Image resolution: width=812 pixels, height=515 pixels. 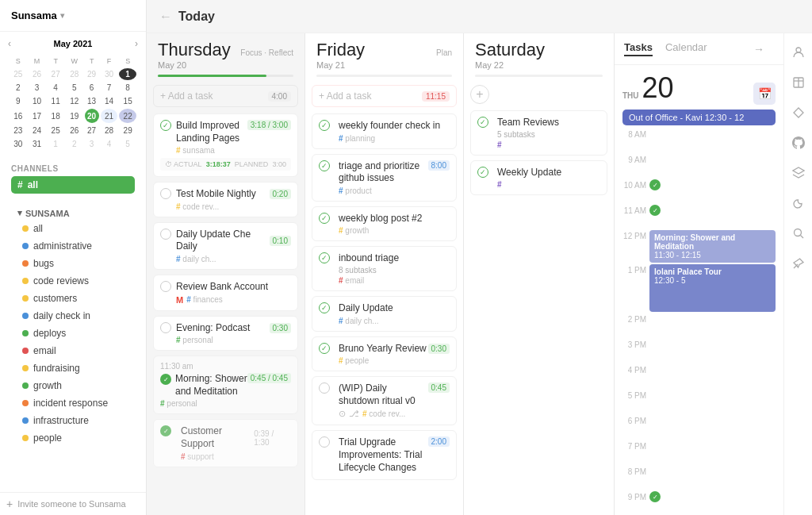 I want to click on expand-icon: →, so click(x=759, y=49).